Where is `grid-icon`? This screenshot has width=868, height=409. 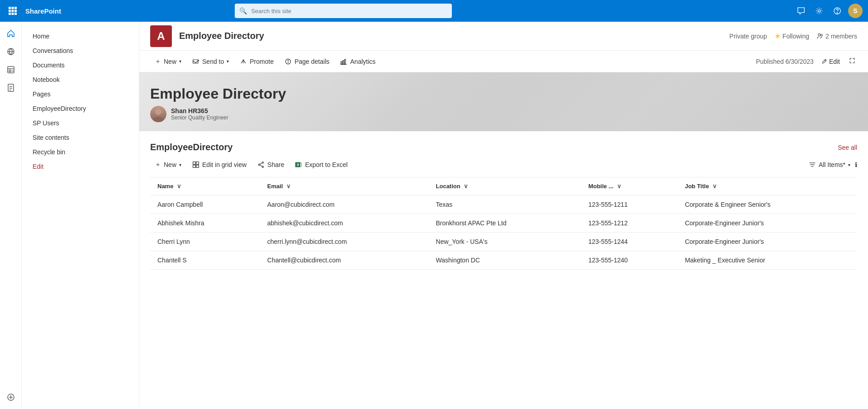
grid-icon is located at coordinates (196, 165).